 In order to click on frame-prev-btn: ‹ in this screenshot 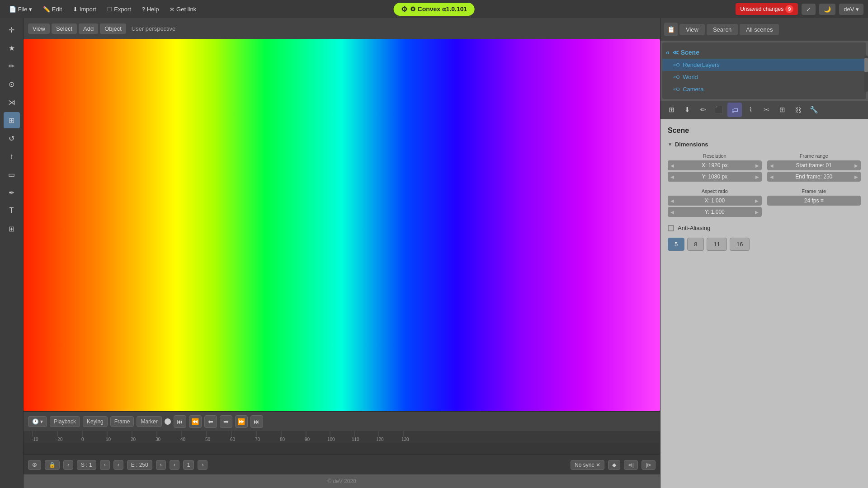, I will do `click(175, 465)`.